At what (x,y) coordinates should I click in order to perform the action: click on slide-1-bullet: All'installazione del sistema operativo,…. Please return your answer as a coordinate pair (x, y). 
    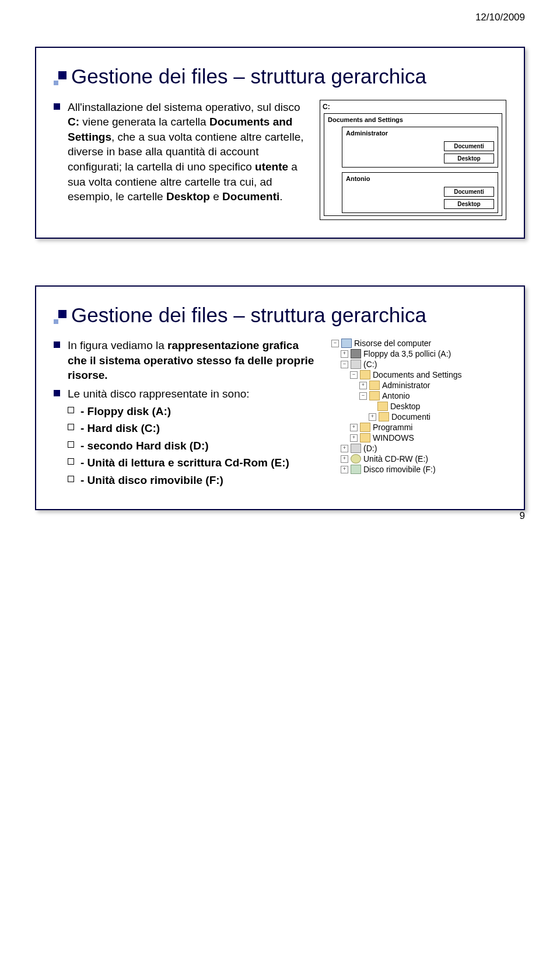
    Looking at the image, I should click on (181, 152).